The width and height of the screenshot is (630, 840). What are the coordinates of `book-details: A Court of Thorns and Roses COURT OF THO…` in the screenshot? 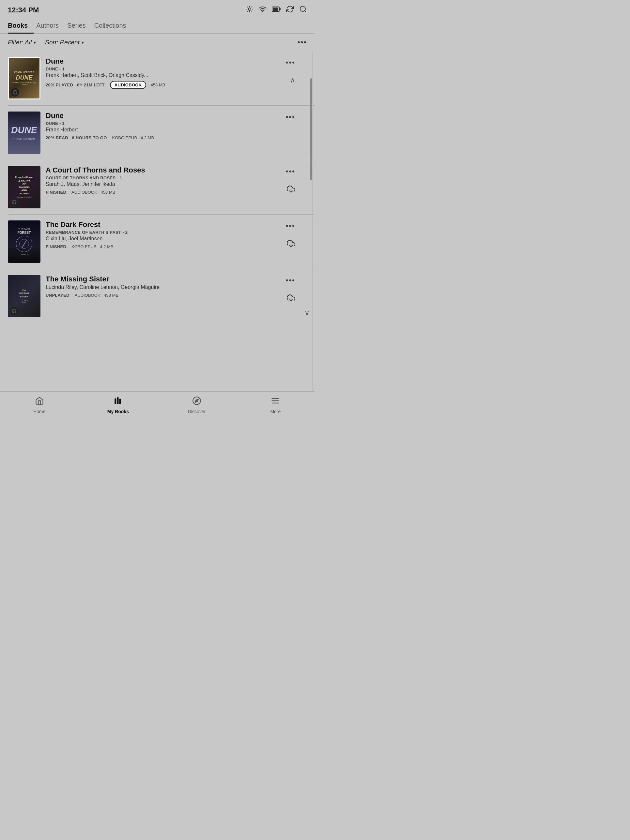 It's located at (163, 180).